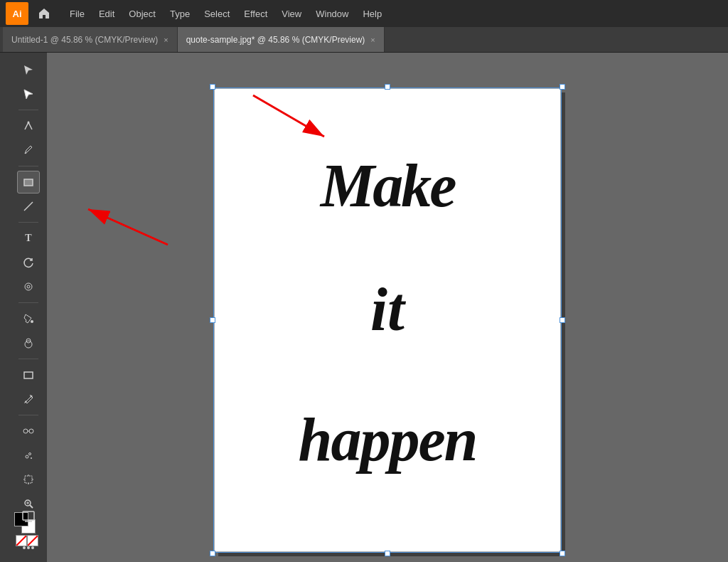  Describe the element at coordinates (213, 553) in the screenshot. I see `handle-bottom-left` at that location.